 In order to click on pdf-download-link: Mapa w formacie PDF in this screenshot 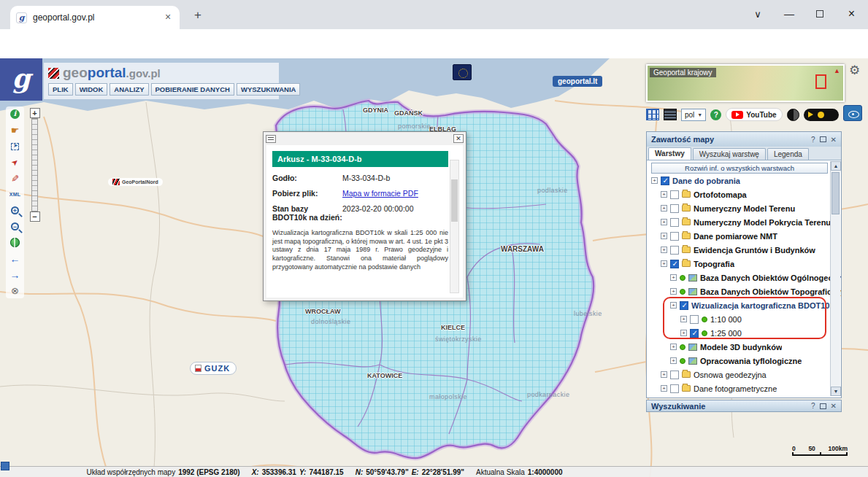, I will do `click(380, 193)`.